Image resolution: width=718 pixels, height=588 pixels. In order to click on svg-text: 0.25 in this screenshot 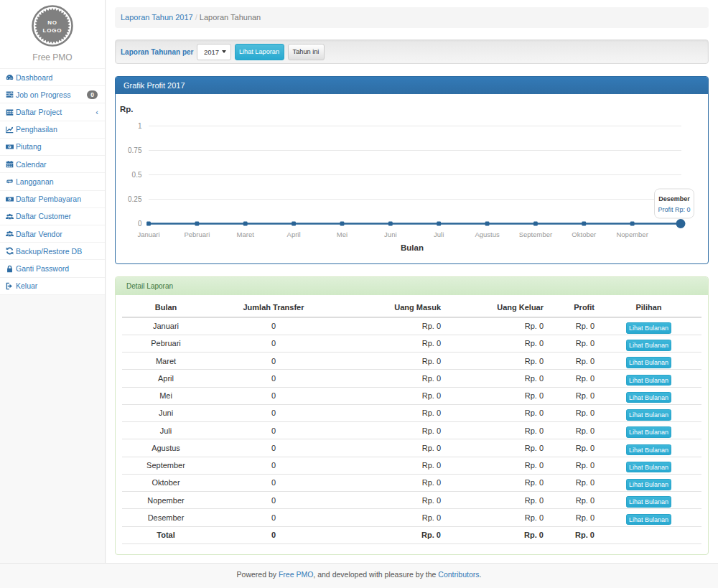, I will do `click(135, 200)`.